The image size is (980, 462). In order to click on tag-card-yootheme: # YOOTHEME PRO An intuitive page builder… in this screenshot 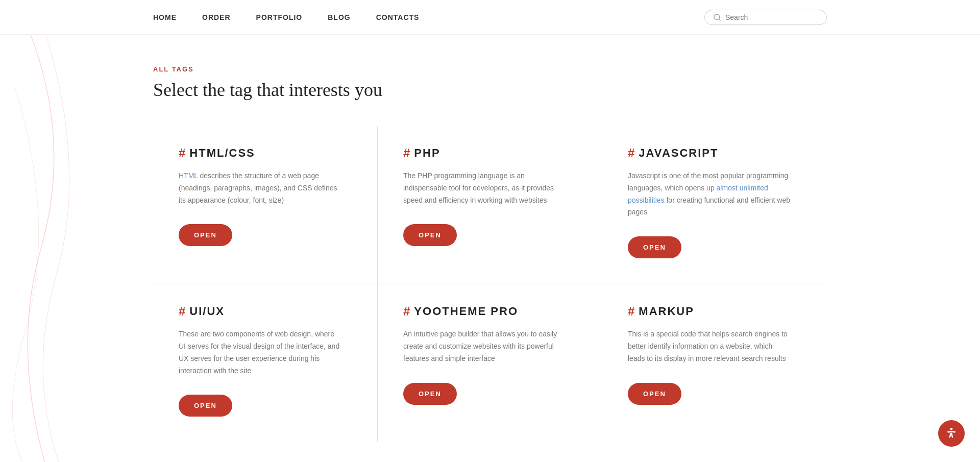, I will do `click(490, 363)`.